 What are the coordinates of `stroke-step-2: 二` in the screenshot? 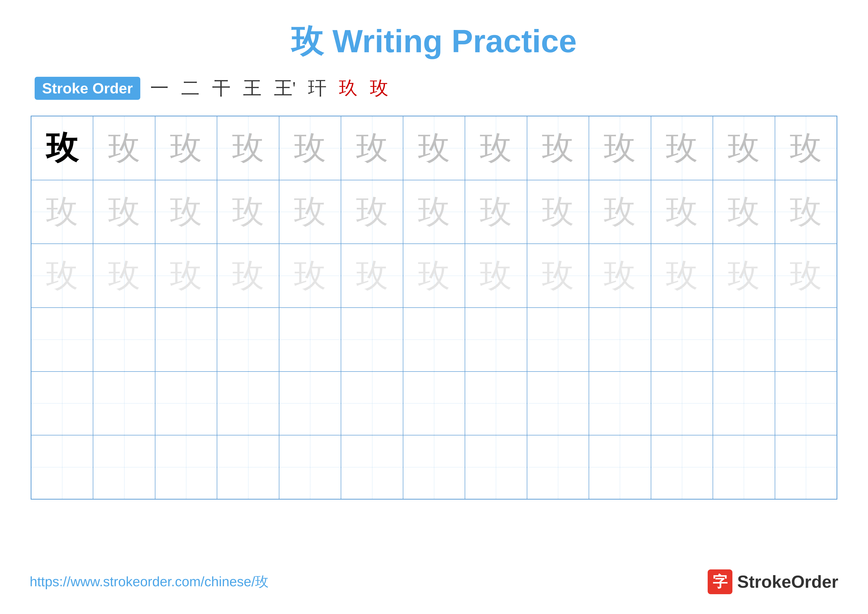 It's located at (191, 88).